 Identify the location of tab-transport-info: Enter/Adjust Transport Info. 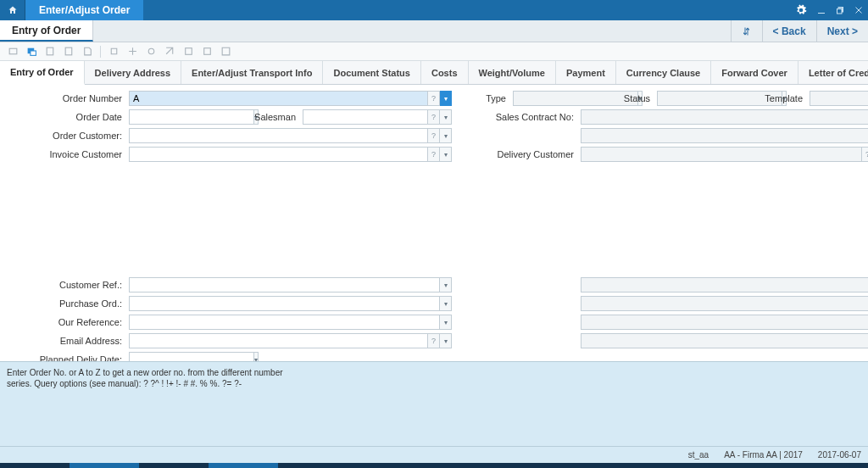
(253, 73).